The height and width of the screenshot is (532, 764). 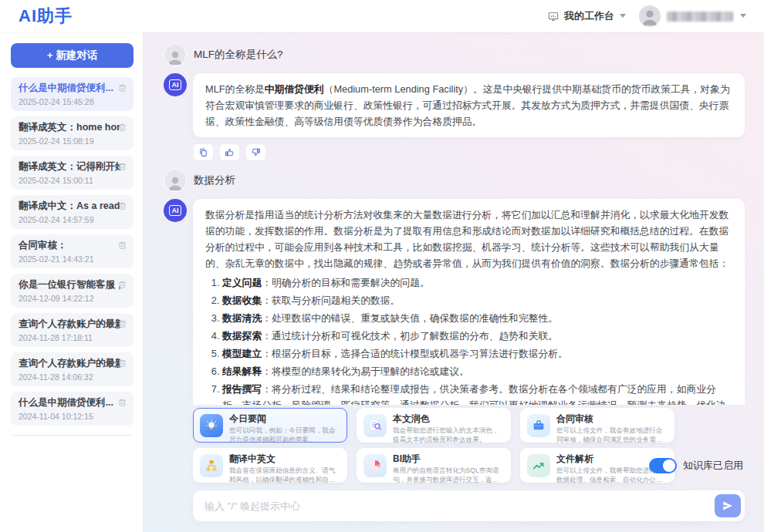 I want to click on history-time: 2024-11-28 14:06:32, so click(x=73, y=377).